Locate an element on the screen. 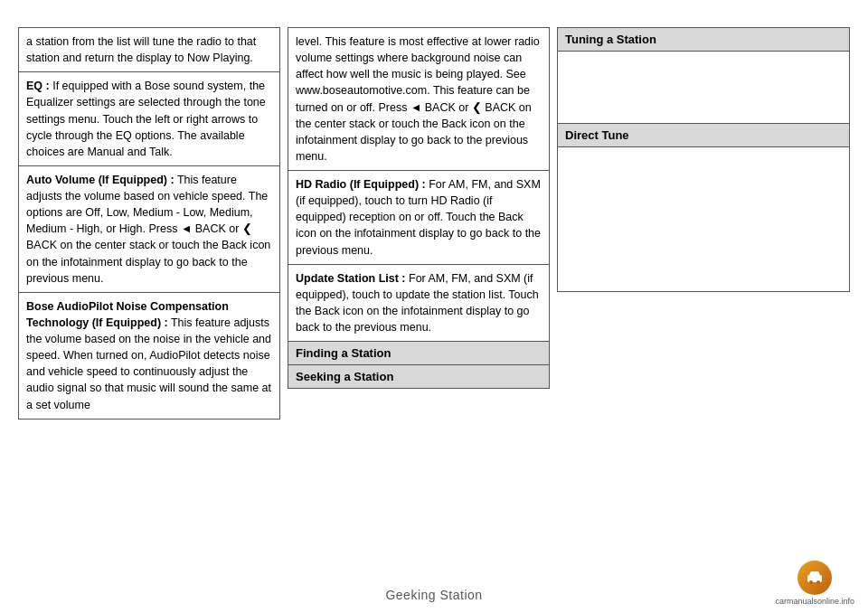 The height and width of the screenshot is (613, 868). geeking-station-text: Geeking Station is located at coordinates (434, 595).